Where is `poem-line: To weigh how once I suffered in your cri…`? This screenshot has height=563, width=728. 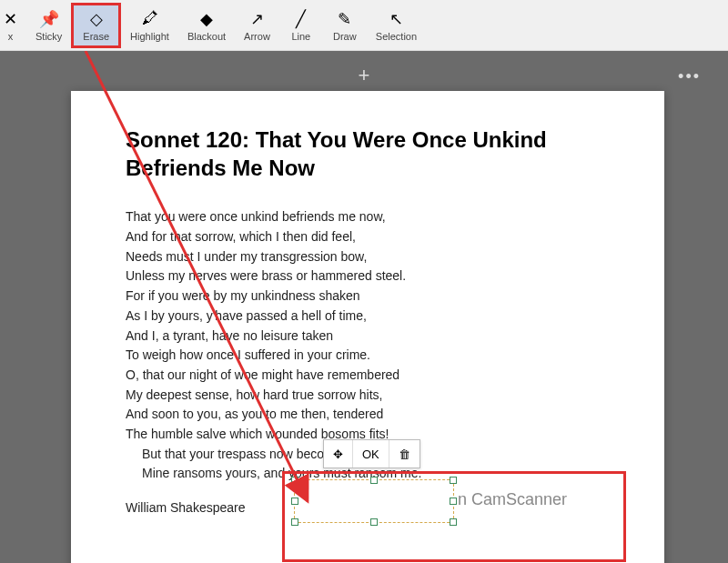 poem-line: To weigh how once I suffered in your cri… is located at coordinates (368, 356).